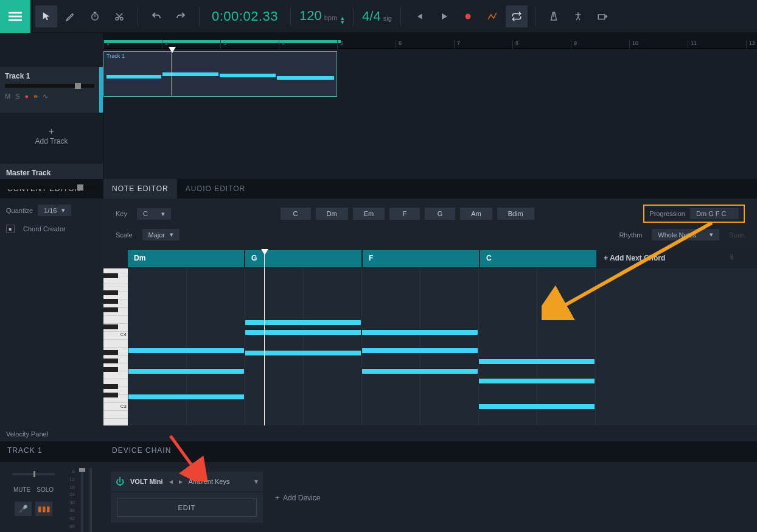  Describe the element at coordinates (220, 74) in the screenshot. I see `midi-clip: Track 1` at that location.